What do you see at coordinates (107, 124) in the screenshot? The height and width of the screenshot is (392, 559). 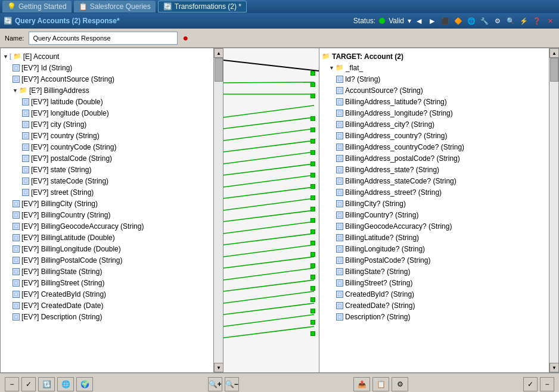 I see `node-city: □ [EV?] city (String)` at bounding box center [107, 124].